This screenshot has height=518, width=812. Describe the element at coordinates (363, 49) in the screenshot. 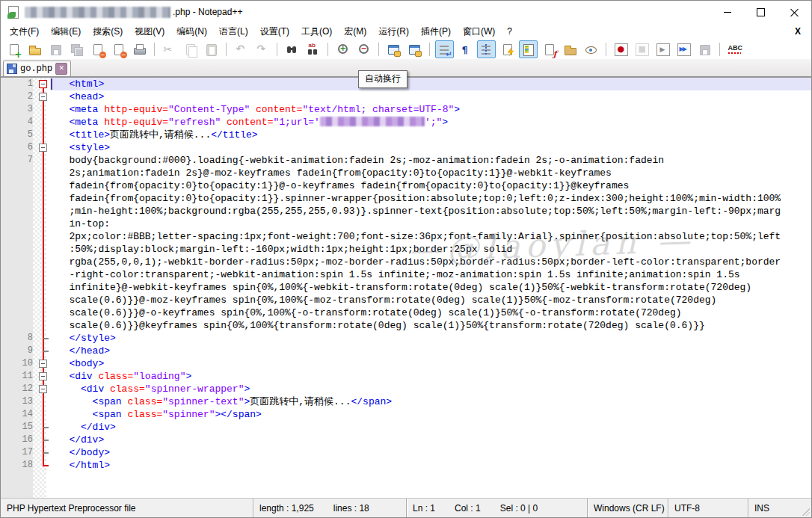

I see `zoom-out-button` at that location.